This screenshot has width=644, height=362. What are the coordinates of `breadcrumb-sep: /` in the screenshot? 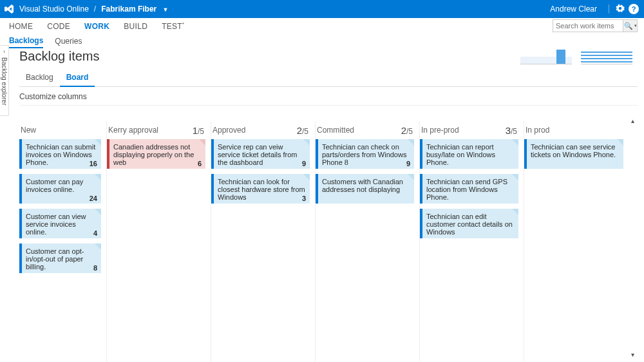 It's located at (95, 9).